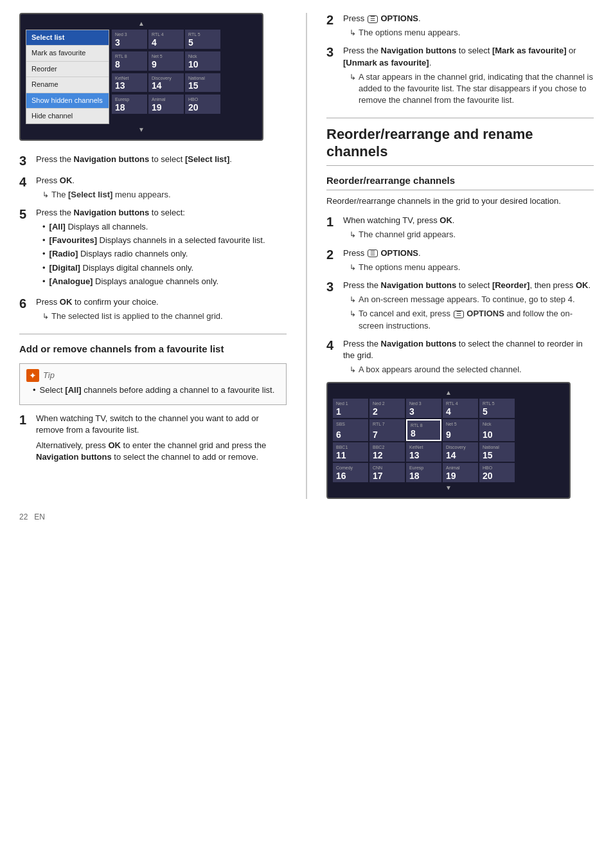 The width and height of the screenshot is (613, 868). Describe the element at coordinates (468, 306) in the screenshot. I see `reorder-step-3-content: Press the Navigation buttons to select […` at that location.